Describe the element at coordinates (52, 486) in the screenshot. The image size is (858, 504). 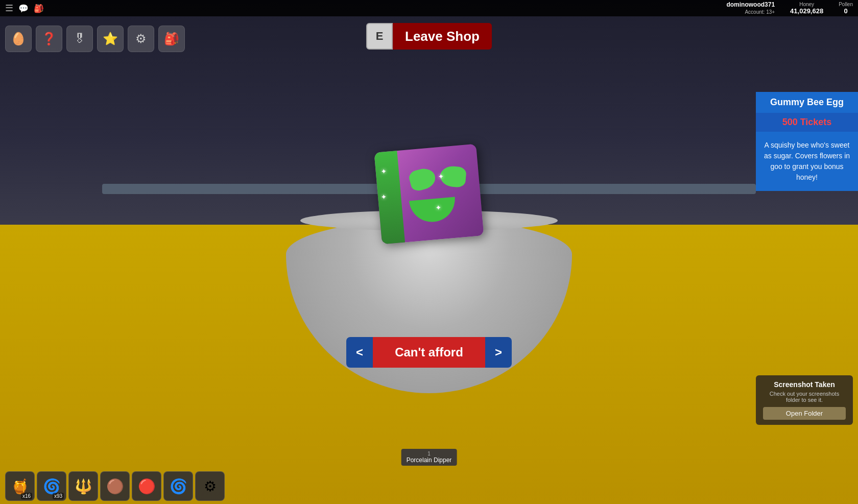
I see `tool2-icon: 🌀` at that location.